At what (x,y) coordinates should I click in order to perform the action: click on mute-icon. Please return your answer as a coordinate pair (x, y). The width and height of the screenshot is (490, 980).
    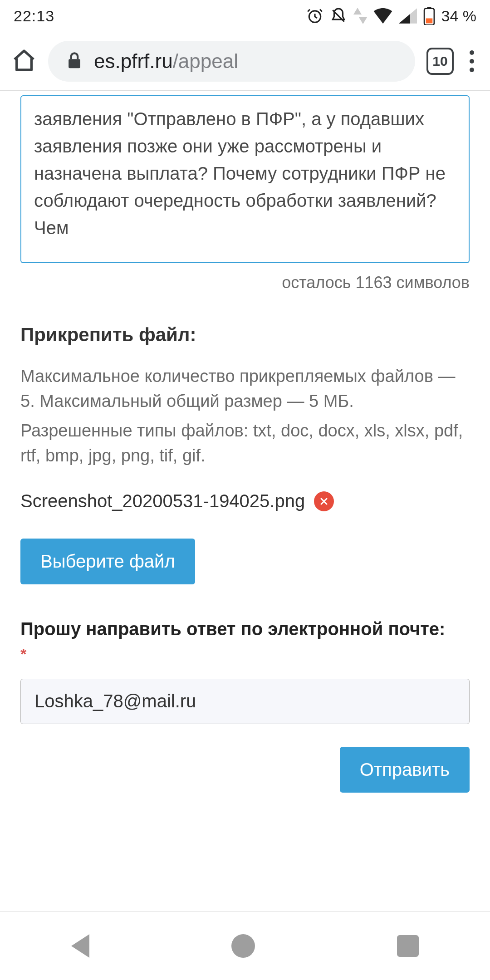
    Looking at the image, I should click on (338, 16).